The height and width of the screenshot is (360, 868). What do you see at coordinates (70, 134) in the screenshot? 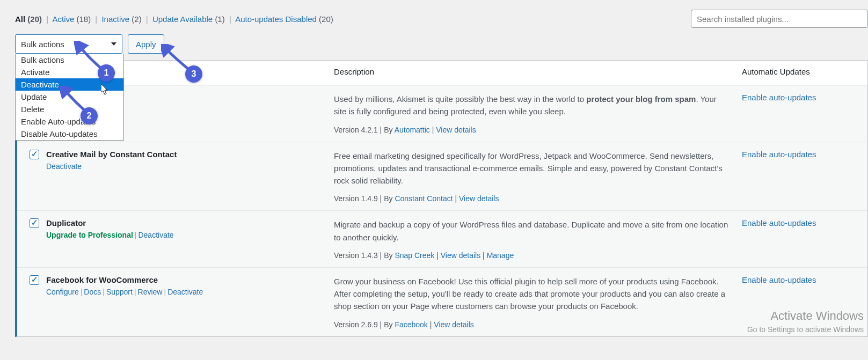
I see `bulk-option-disable-auto: Disable Auto-updates` at bounding box center [70, 134].